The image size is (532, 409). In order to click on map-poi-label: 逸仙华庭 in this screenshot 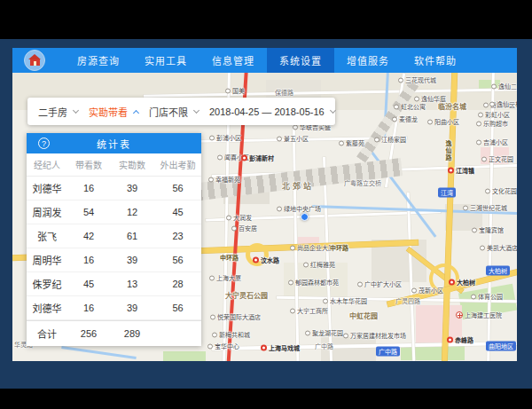, I will do `click(430, 99)`.